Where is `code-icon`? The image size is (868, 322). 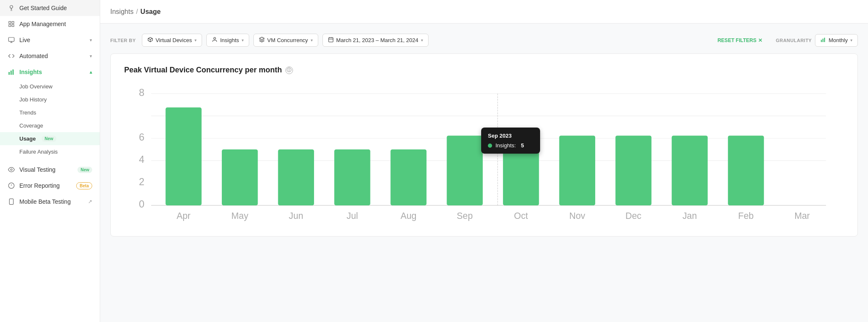
code-icon is located at coordinates (11, 56).